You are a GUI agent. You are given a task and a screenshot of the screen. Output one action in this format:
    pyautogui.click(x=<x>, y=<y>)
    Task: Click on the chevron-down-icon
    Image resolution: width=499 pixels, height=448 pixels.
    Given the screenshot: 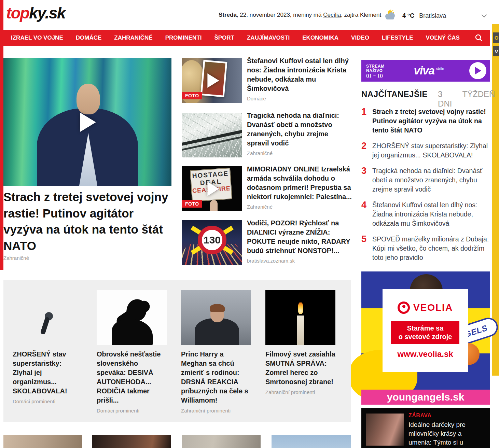 What is the action you would take?
    pyautogui.click(x=484, y=15)
    